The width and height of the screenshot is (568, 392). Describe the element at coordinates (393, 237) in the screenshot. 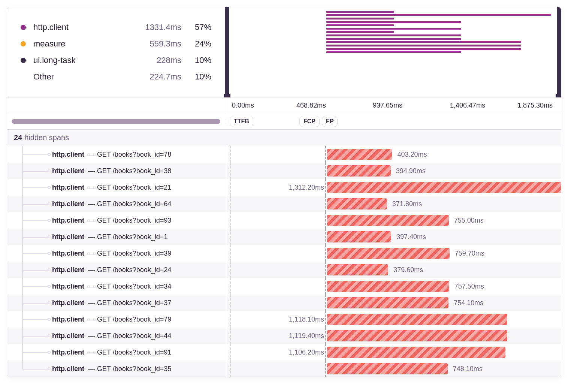

I see `span-right: 397.40ms` at that location.